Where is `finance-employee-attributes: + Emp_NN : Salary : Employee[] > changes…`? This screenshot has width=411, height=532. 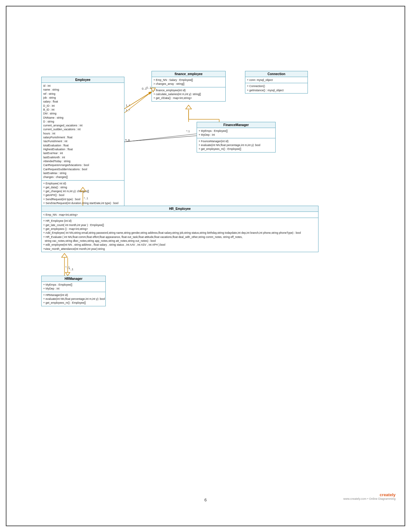 finance-employee-attributes: + Emp_NN : Salary : Employee[] > changes… is located at coordinates (189, 82).